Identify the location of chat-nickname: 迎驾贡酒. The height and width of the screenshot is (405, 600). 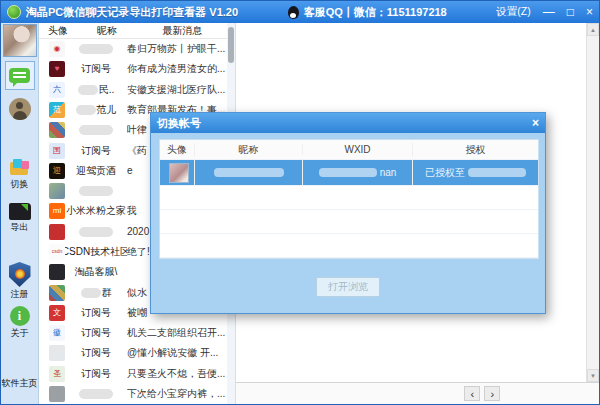
(96, 171).